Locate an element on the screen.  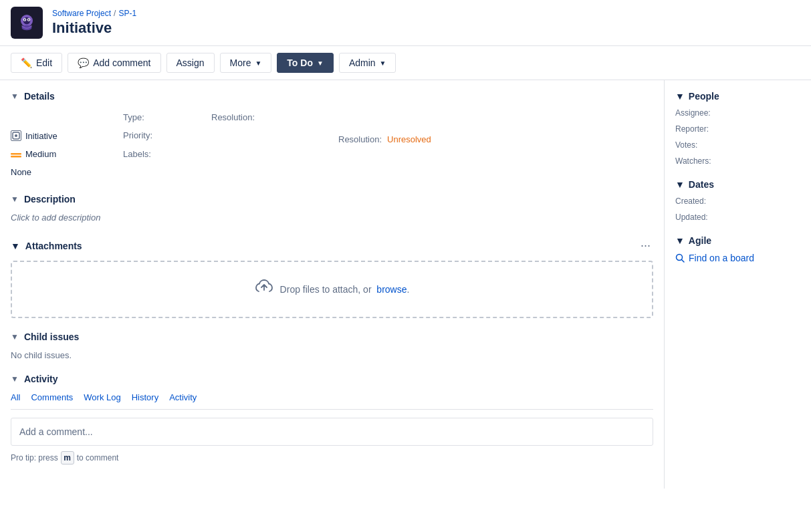
no-child-issues-text: No child issues. is located at coordinates (332, 356).